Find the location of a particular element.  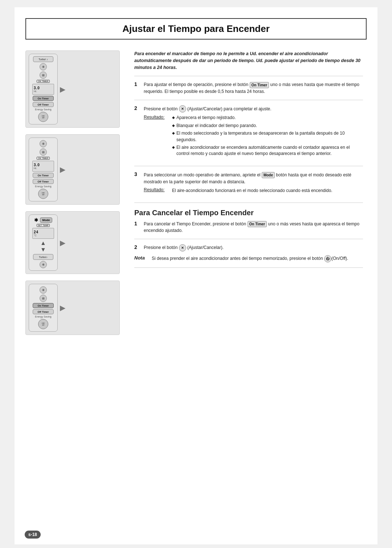

display-1: 3.0 Hr. is located at coordinates (43, 89).